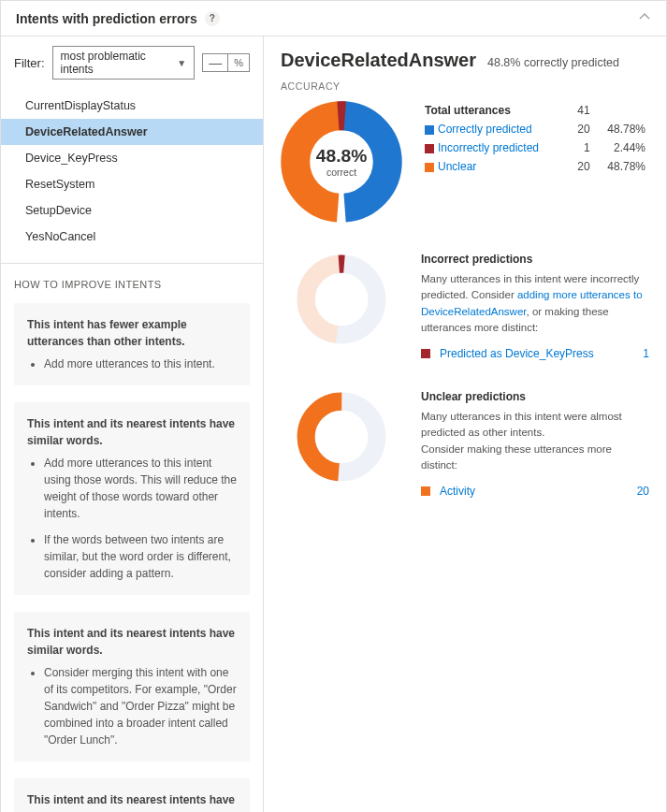 This screenshot has width=667, height=812. I want to click on tip-bullet: If the words between two intents are sim…, so click(140, 557).